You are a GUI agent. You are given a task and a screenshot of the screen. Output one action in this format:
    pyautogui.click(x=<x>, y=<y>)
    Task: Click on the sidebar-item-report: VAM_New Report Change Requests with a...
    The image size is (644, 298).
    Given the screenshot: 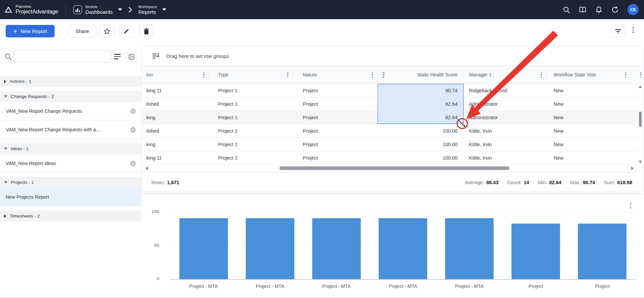 What is the action you would take?
    pyautogui.click(x=71, y=130)
    